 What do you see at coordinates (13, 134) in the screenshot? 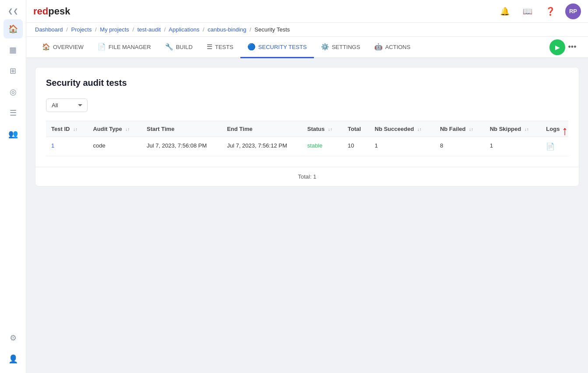
I see `users-icon: 👥` at bounding box center [13, 134].